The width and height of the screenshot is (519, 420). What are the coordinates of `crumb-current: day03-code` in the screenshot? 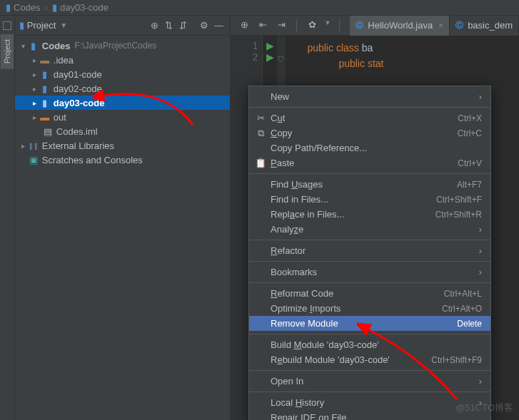 It's located at (84, 7).